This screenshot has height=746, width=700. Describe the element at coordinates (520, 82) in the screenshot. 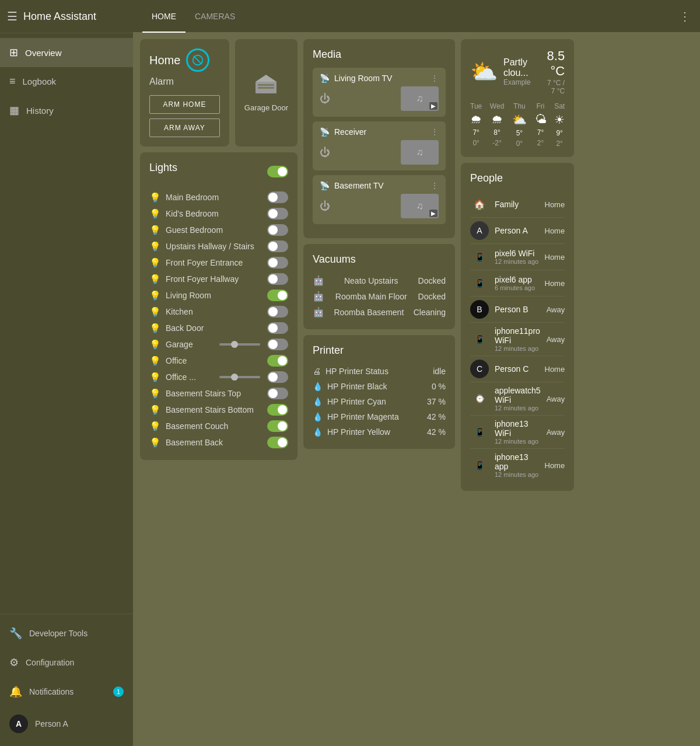

I see `weather-location: Example` at that location.